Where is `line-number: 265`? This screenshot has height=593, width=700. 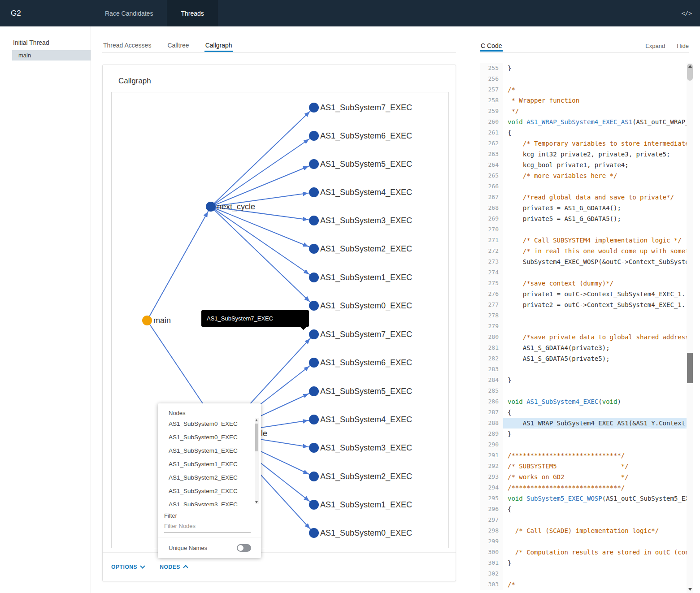
line-number: 265 is located at coordinates (491, 176).